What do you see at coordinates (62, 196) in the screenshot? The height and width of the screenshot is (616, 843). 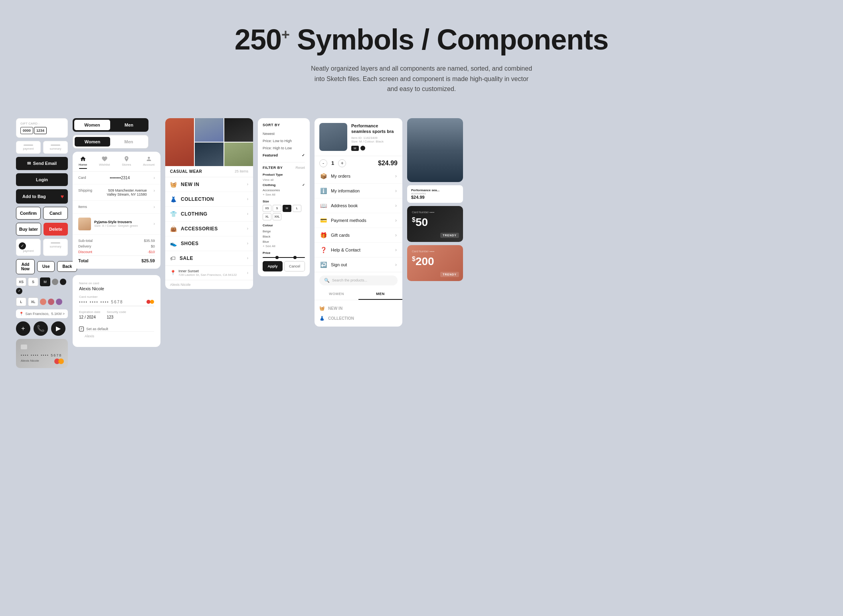 I see `heart-icon: ♥` at bounding box center [62, 196].